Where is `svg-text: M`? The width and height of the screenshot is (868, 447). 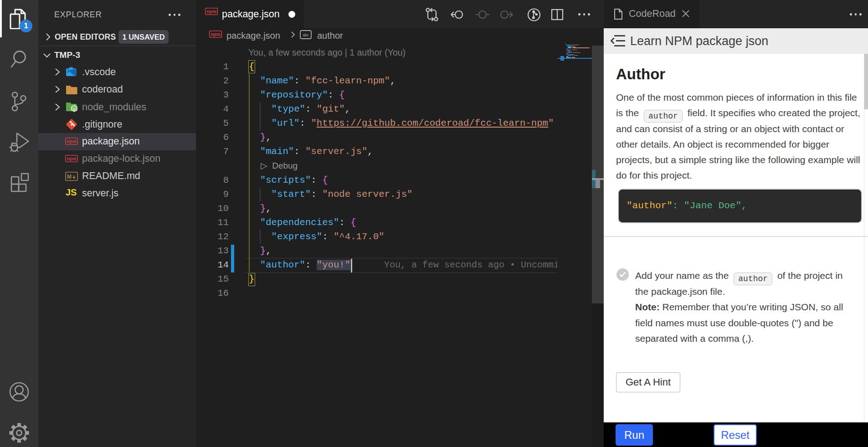
svg-text: M is located at coordinates (69, 177).